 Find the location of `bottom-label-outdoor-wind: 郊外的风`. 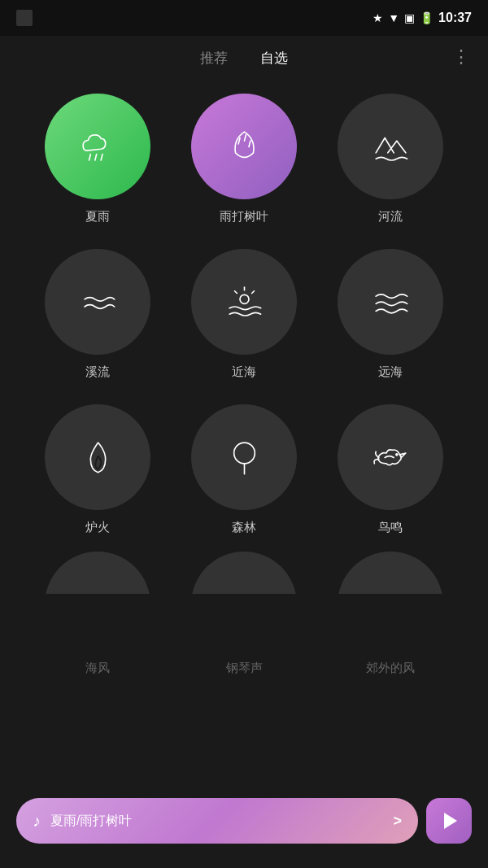

bottom-label-outdoor-wind: 郊外的风 is located at coordinates (390, 669).